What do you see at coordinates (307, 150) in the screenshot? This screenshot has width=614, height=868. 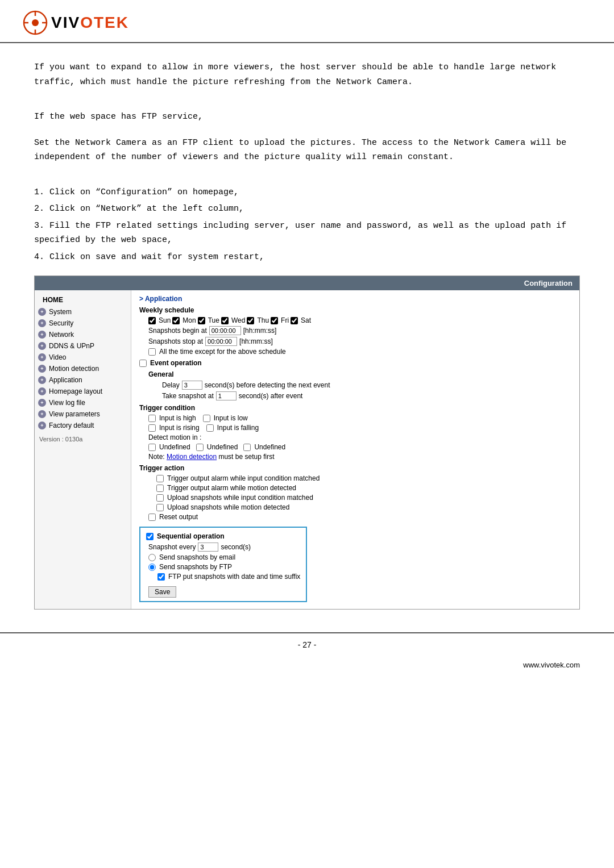 I see `intro-para3: Set the Network Camera as an FTP client …` at bounding box center [307, 150].